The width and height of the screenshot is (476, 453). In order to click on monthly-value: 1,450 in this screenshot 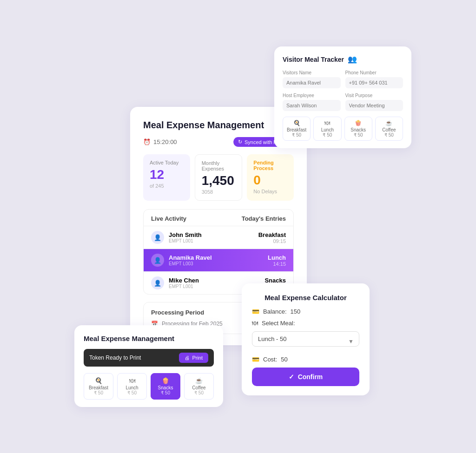, I will do `click(218, 181)`.